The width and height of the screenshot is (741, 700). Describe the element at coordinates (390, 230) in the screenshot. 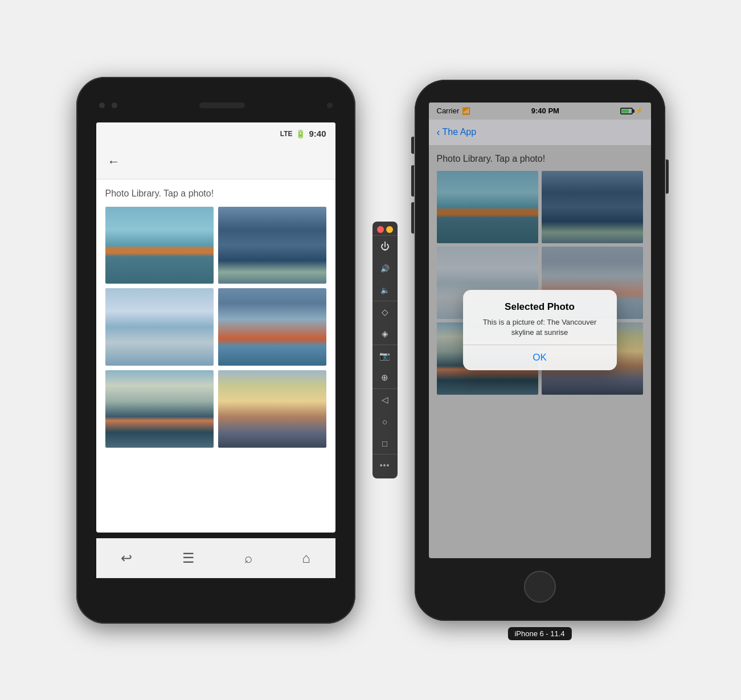

I see `toolbar-minimize-button` at that location.